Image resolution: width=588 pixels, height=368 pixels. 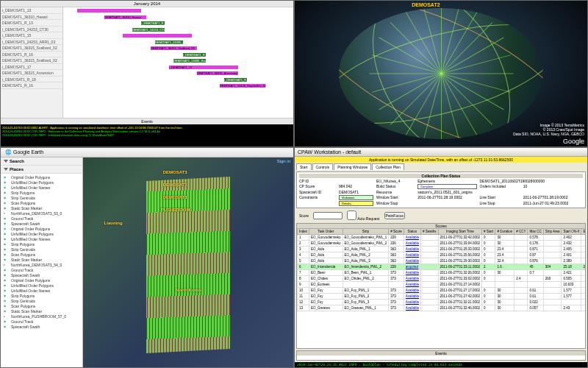 What do you see at coordinates (190, 60) in the screenshot?
I see `gantt-bar: DEMOSAT1_24336_Svalbard_04` at bounding box center [190, 60].